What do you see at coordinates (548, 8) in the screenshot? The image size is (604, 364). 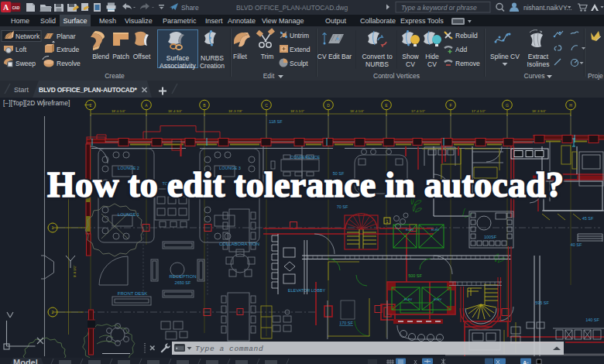 I see `svg-text: nishant.naikVY...` at bounding box center [548, 8].